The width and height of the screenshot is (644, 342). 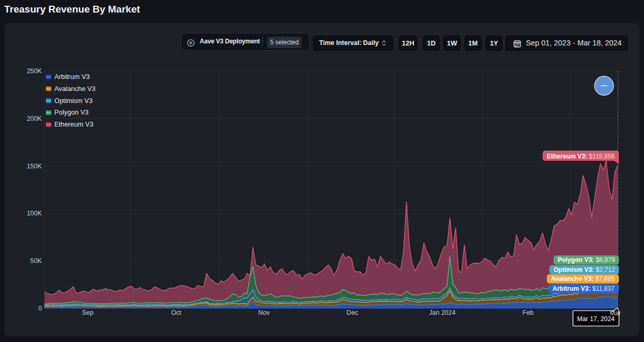 I want to click on svg-text: Optimism V3: $2,712, so click(x=584, y=270).